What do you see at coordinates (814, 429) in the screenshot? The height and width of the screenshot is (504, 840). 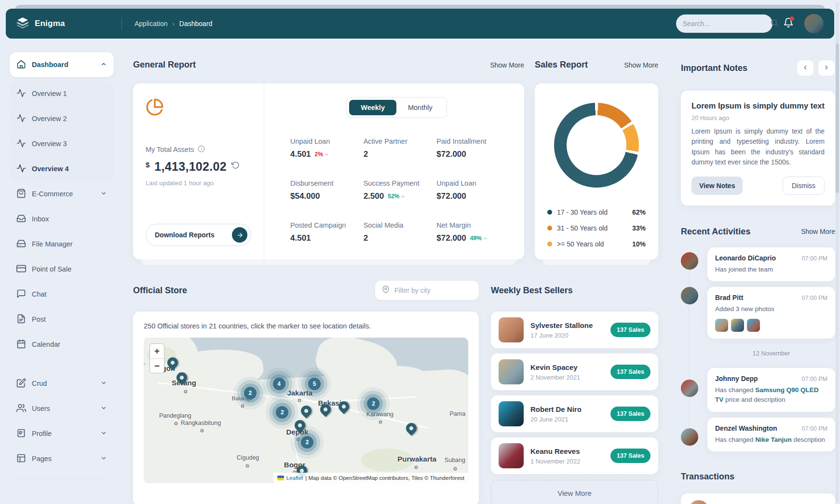 I see `activity-time: 07:00 PM` at bounding box center [814, 429].